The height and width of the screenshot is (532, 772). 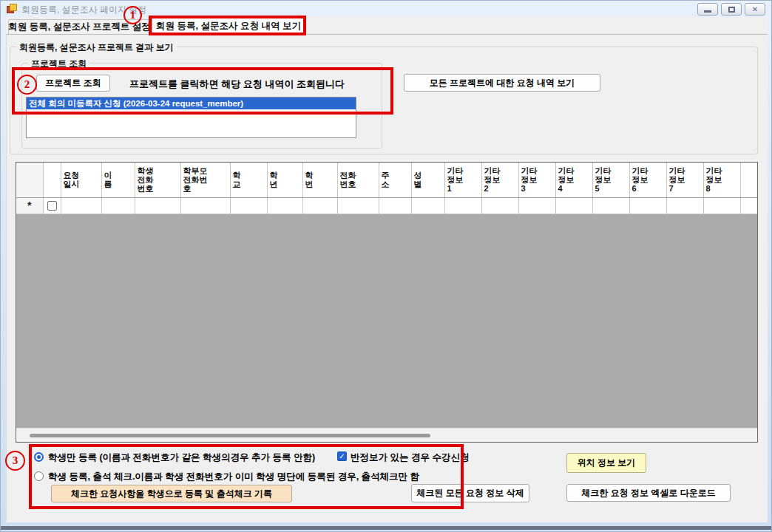 I want to click on grid-horizontal-scrollbar, so click(x=387, y=434).